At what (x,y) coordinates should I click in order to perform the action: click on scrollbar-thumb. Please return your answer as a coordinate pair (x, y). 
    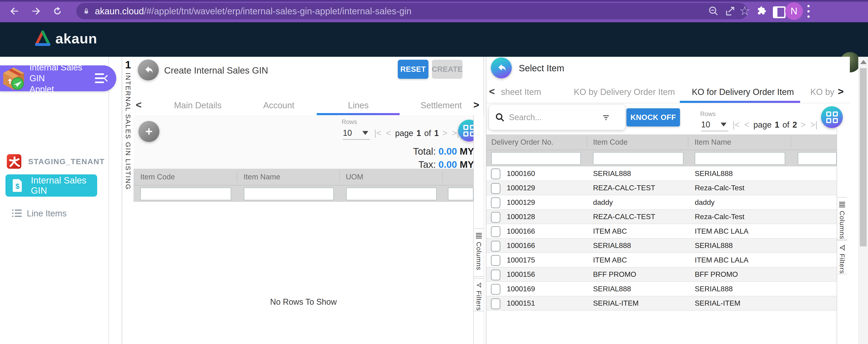
    Looking at the image, I should click on (863, 157).